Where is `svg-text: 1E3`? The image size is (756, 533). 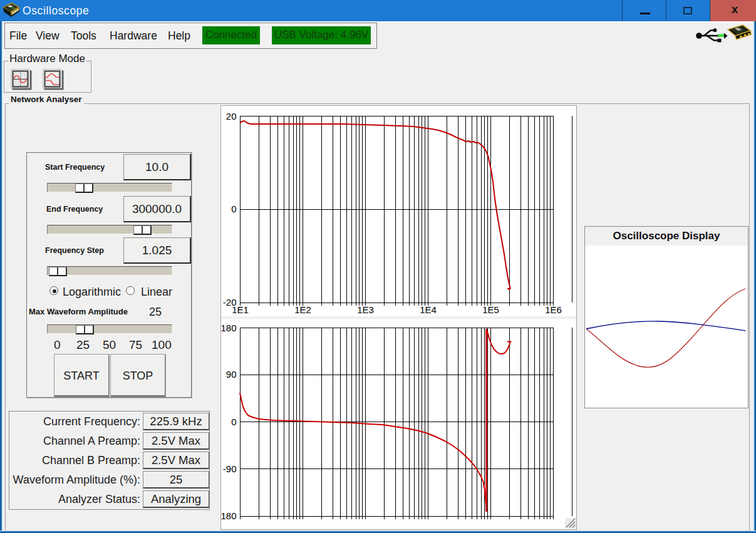 svg-text: 1E3 is located at coordinates (366, 309).